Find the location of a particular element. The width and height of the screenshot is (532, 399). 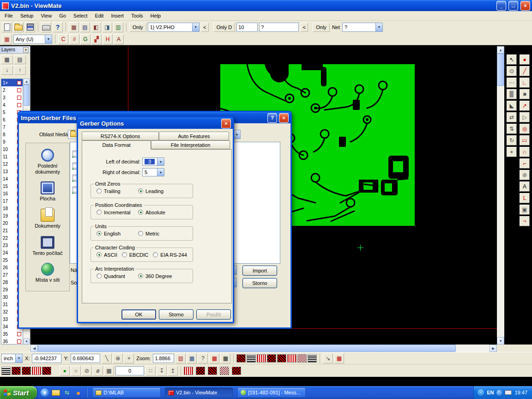

radio-trailing: Trailing is located at coordinates (117, 191).